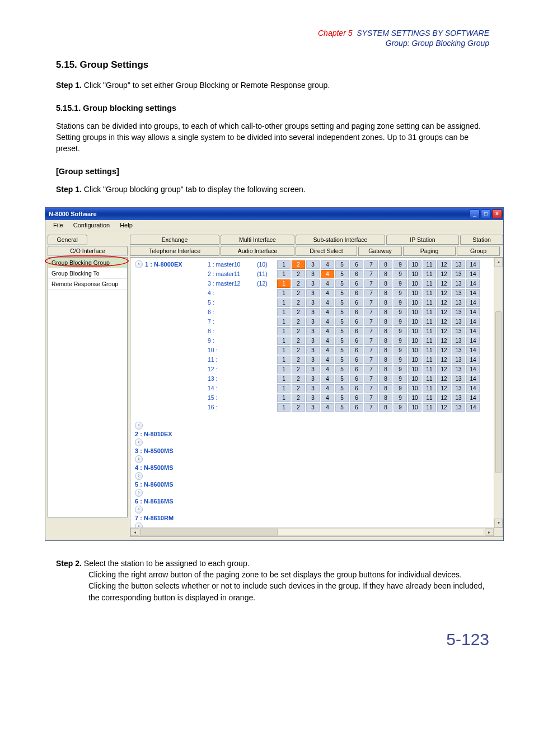  I want to click on upper-tab-gateway: Gateway, so click(380, 251).